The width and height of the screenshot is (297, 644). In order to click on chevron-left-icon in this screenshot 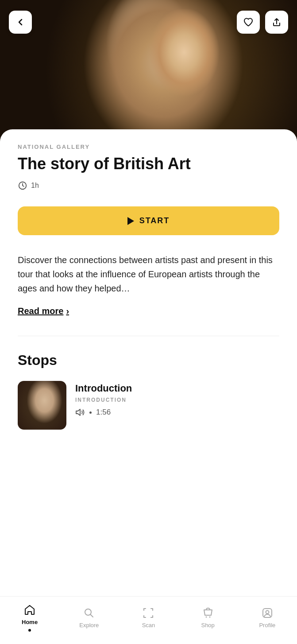, I will do `click(20, 22)`.